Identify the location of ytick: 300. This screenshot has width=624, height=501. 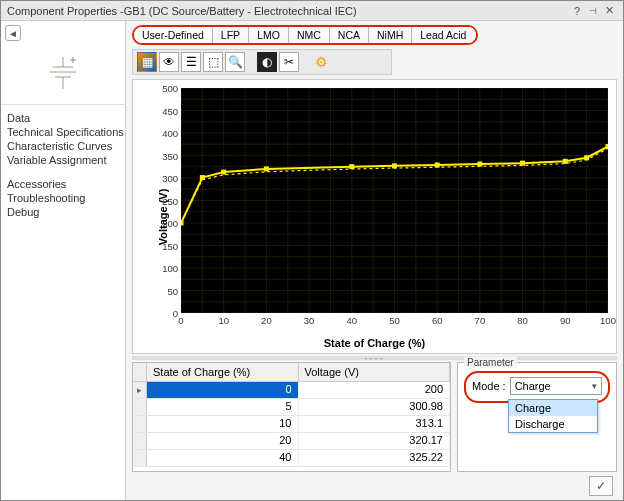
(170, 178).